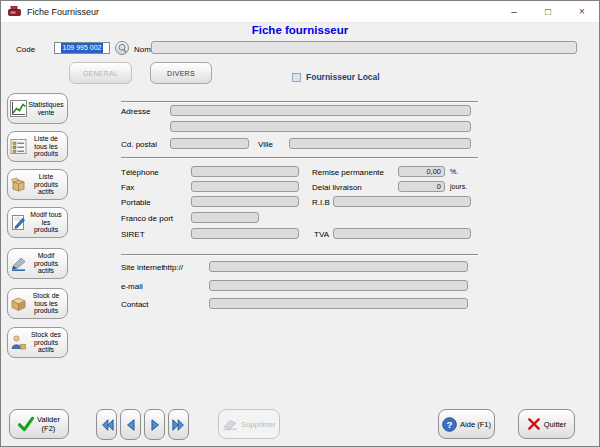  I want to click on code-field: 109 995 002, so click(82, 48).